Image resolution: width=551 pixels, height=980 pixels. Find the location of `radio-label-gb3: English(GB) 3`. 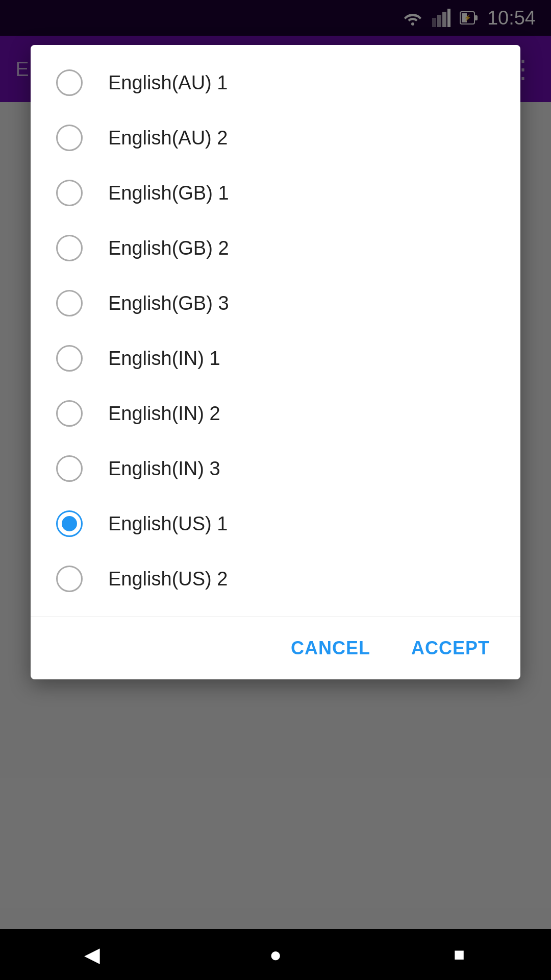

radio-label-gb3: English(GB) 3 is located at coordinates (168, 303).